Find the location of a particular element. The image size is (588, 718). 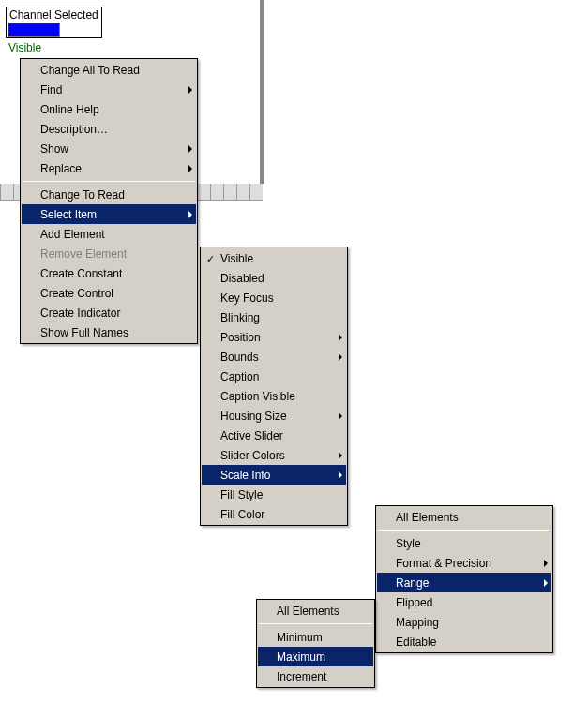

menu-item-minimum: Minimum is located at coordinates (315, 637).